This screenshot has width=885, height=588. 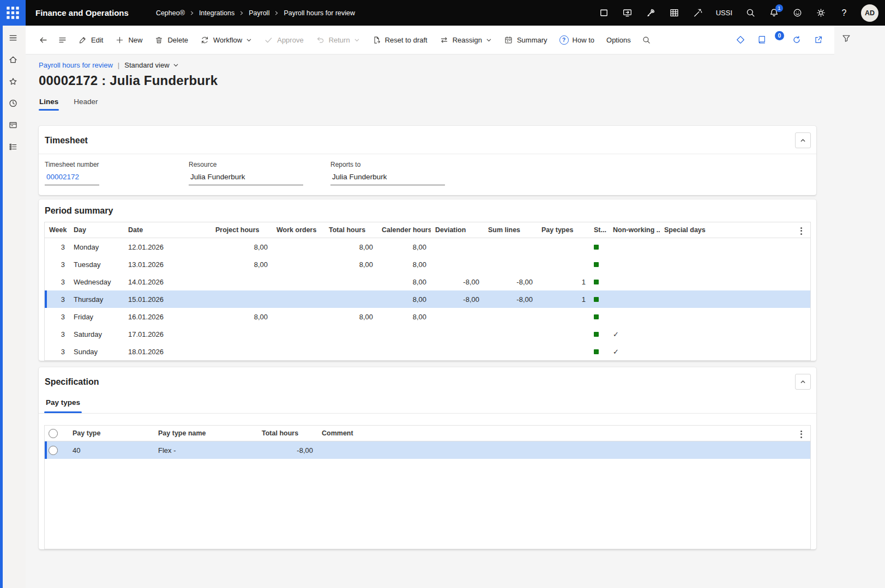 What do you see at coordinates (846, 38) in the screenshot?
I see `filter-button` at bounding box center [846, 38].